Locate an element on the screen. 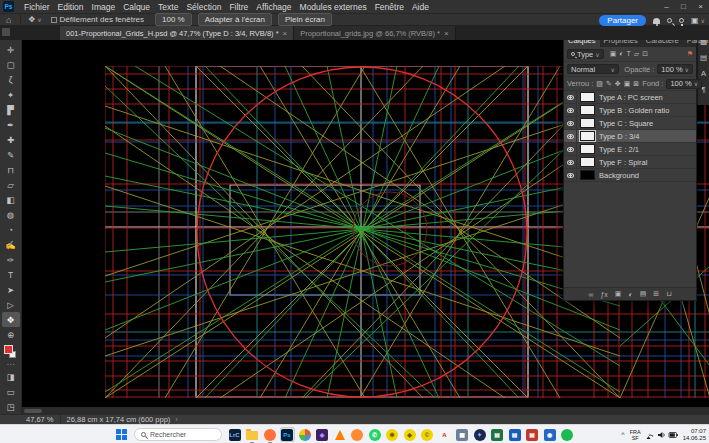  purple-app-icon: ◆ is located at coordinates (322, 434).